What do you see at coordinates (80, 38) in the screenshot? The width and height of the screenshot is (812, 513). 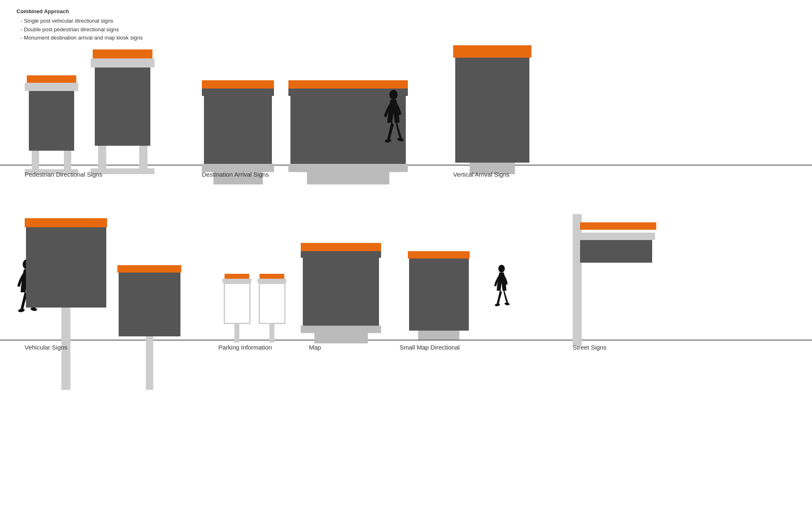 I see `bullet-3: - Monument destination arrival and map k…` at bounding box center [80, 38].